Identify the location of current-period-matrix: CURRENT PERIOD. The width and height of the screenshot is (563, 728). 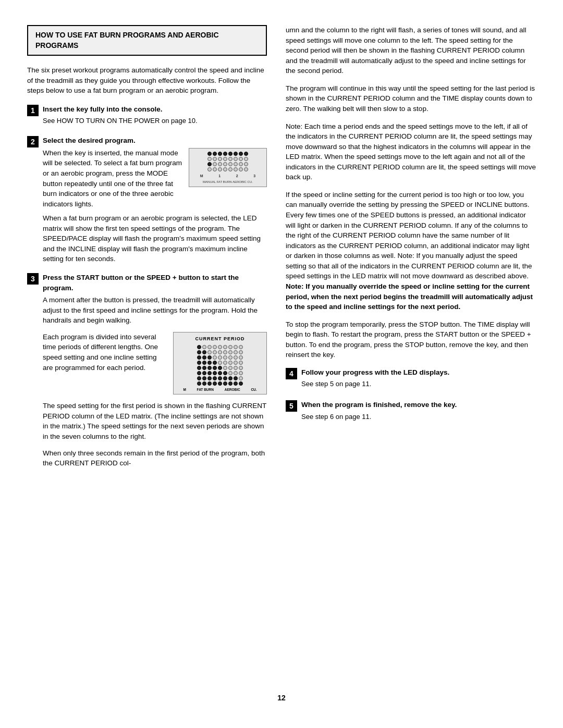
(220, 363).